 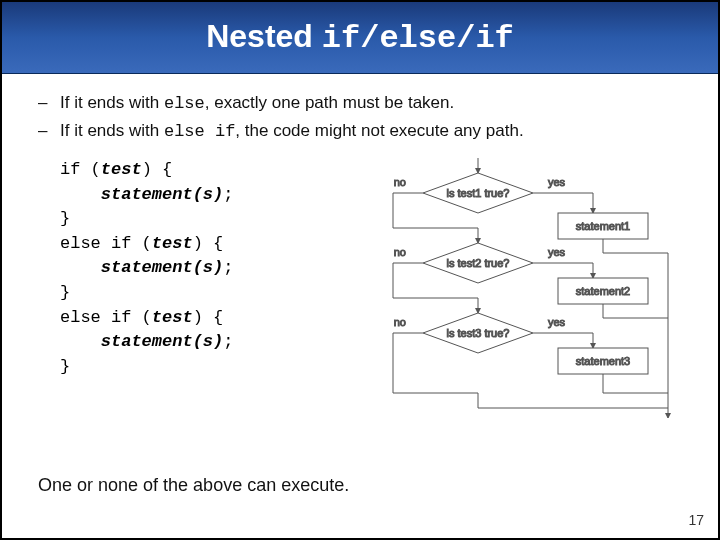 What do you see at coordinates (80, 342) in the screenshot?
I see `c8a` at bounding box center [80, 342].